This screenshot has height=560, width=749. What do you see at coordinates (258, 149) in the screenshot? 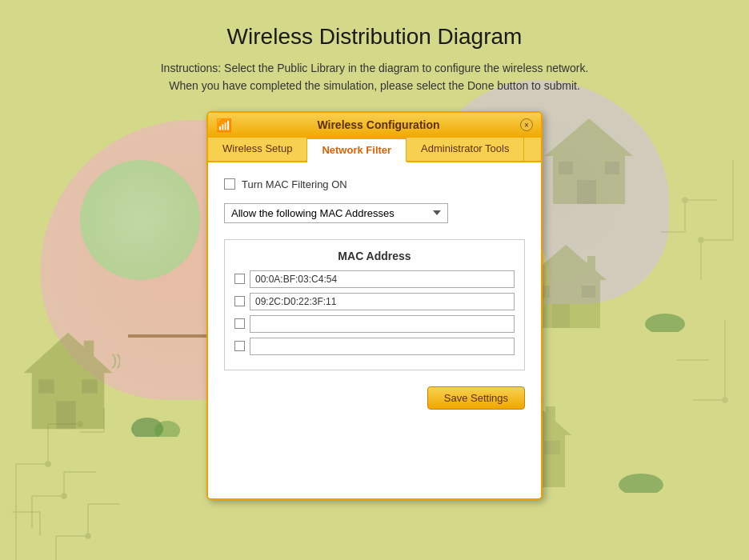
I see `tab-wireless-setup: Wireless Setup` at bounding box center [258, 149].